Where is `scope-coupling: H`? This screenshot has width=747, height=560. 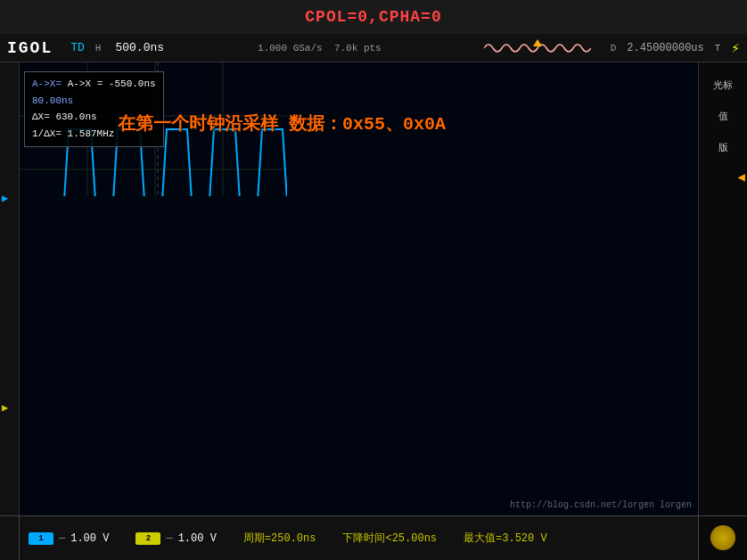 scope-coupling: H is located at coordinates (98, 48).